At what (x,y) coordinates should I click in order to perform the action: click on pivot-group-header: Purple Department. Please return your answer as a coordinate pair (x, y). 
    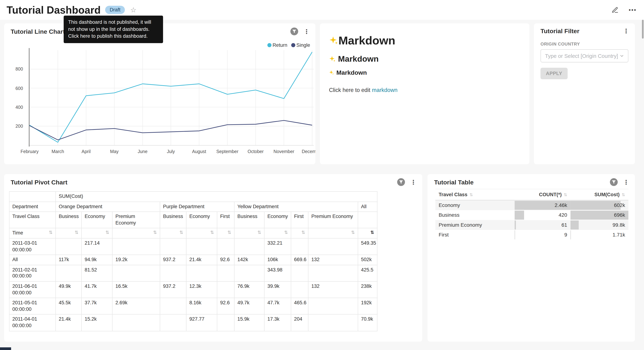
    Looking at the image, I should click on (197, 207).